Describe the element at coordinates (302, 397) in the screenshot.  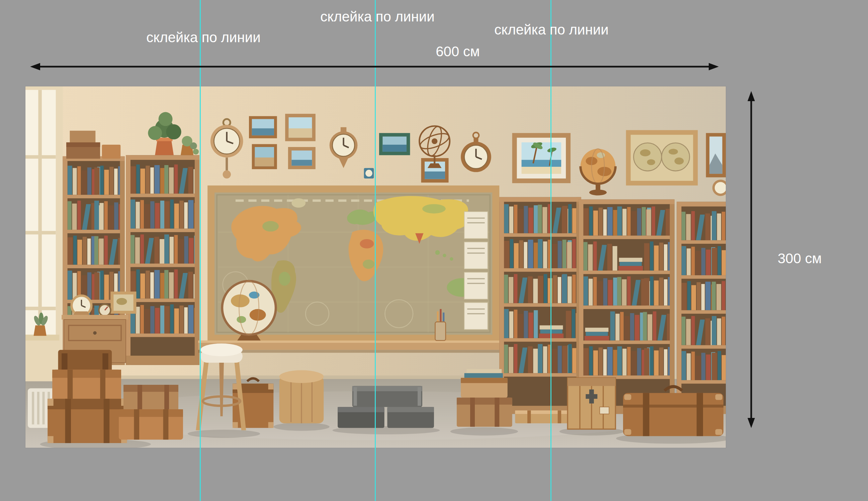
I see `round-ottoman` at that location.